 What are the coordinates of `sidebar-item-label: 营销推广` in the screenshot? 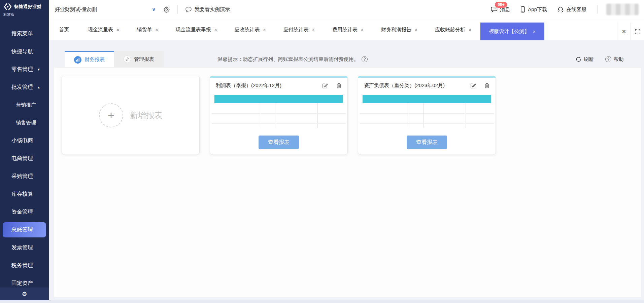 It's located at (26, 105).